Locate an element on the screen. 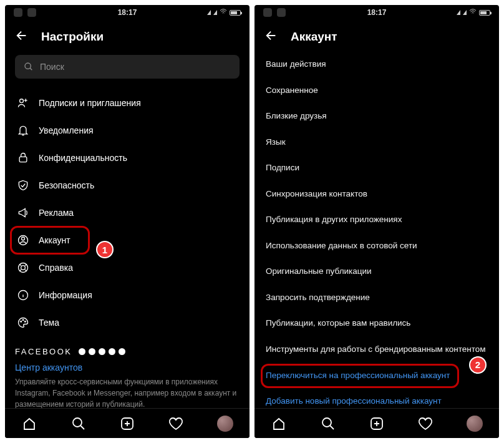  header: Настройки is located at coordinates (127, 36).